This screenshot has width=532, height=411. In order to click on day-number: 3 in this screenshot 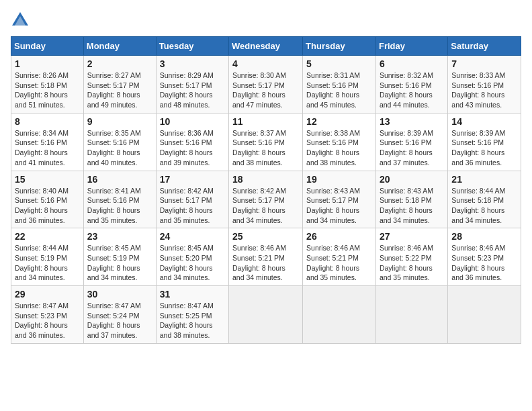, I will do `click(192, 64)`.